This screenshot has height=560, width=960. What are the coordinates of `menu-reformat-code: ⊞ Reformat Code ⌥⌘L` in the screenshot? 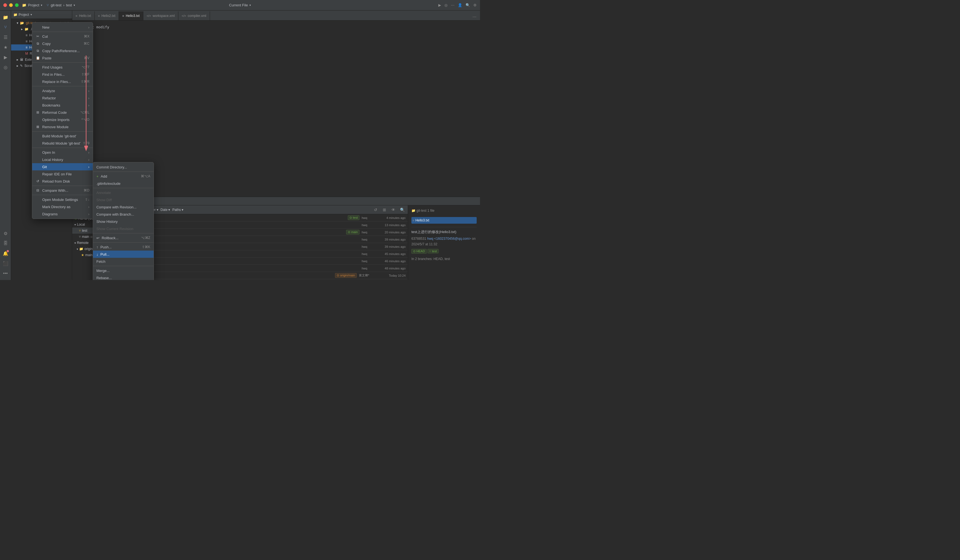 It's located at (62, 113).